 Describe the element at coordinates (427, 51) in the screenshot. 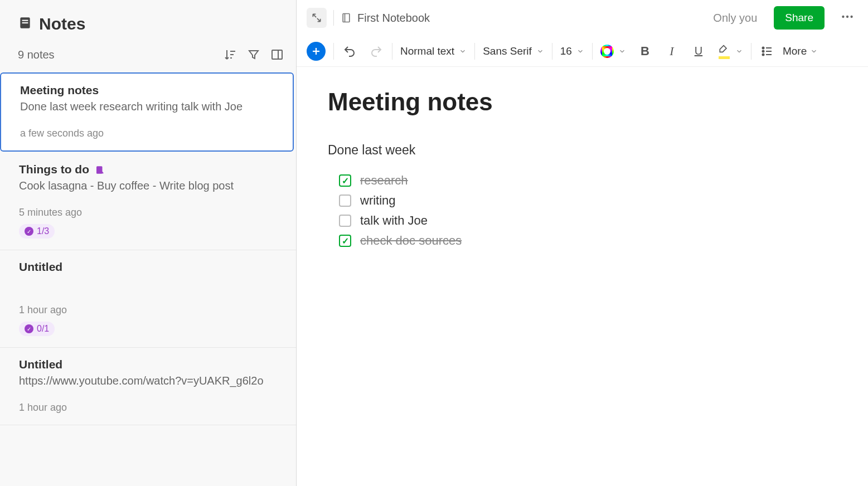

I see `paragraph-style-value: Normal text` at that location.